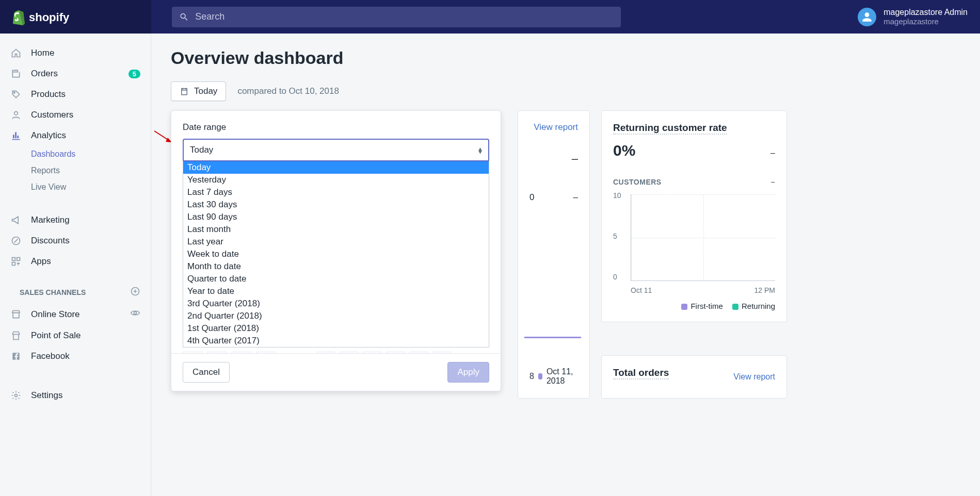  Describe the element at coordinates (75, 74) in the screenshot. I see `sidebar-item-orders: Orders 5` at that location.